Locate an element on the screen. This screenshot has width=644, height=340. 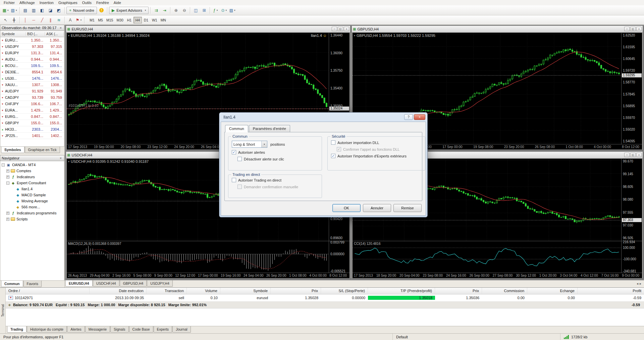
column-header-bid: BID (... is located at coordinates (36, 34).